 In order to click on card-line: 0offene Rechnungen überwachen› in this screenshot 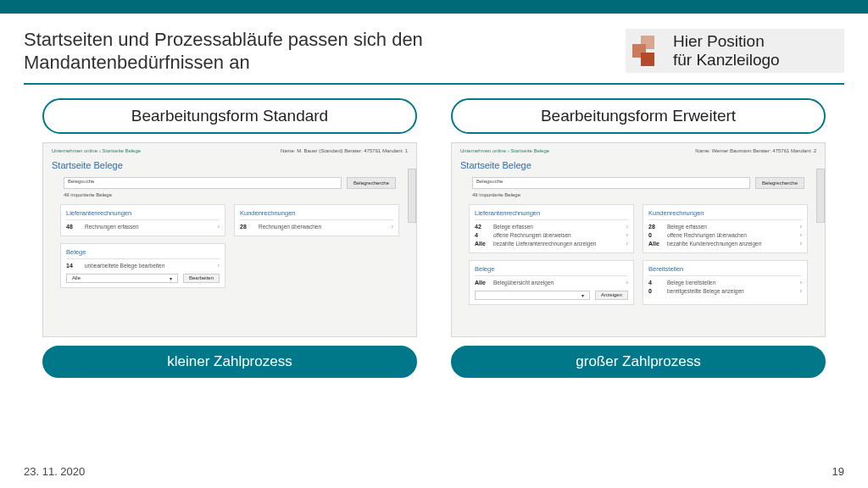, I will do `click(726, 236)`.